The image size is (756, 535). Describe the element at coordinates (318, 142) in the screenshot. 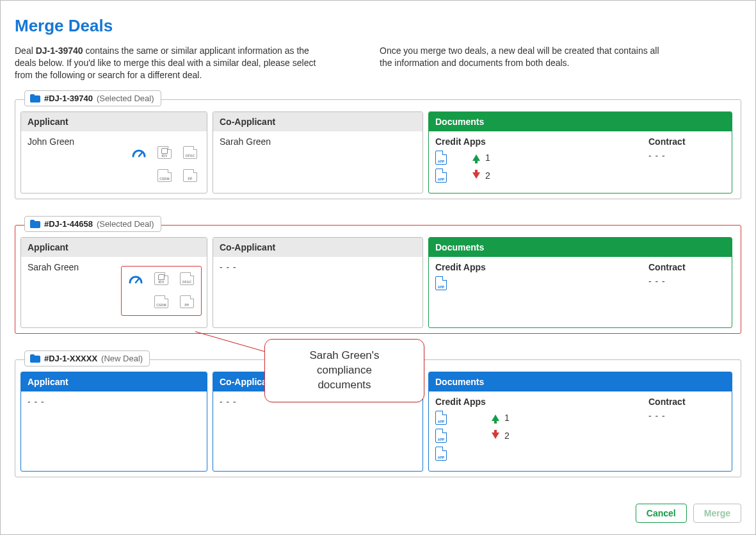

I see `coapplicant-name-1: Sarah Green` at that location.